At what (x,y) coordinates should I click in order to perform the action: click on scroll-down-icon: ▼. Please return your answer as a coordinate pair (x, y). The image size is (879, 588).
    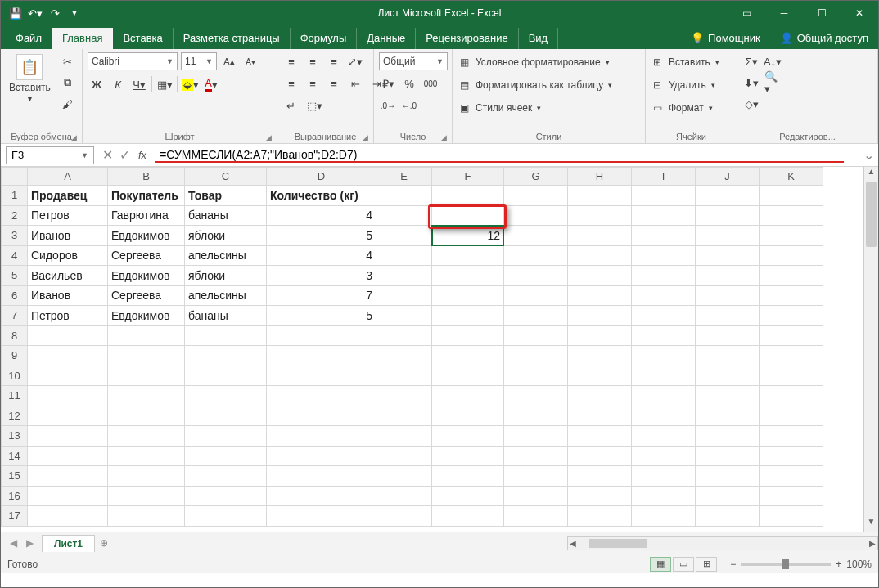
    Looking at the image, I should click on (871, 524).